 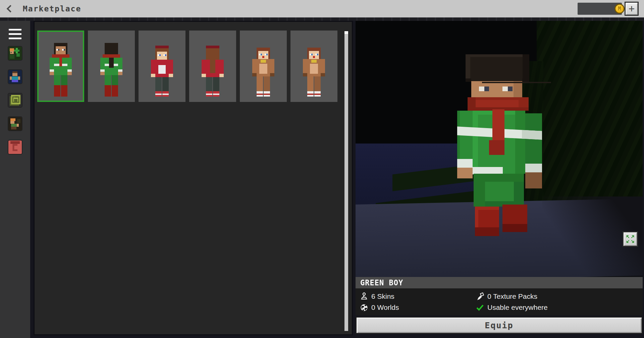 What do you see at coordinates (499, 190) in the screenshot?
I see `character-shorts` at bounding box center [499, 190].